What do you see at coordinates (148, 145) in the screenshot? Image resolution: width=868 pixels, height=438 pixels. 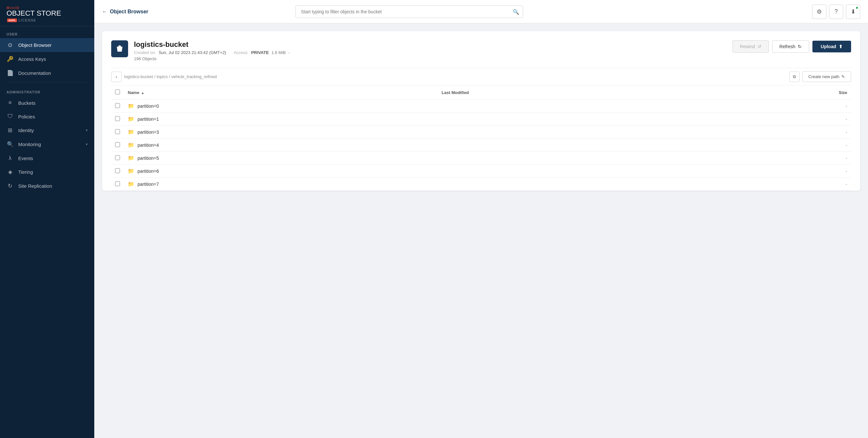 I see `folder-name: partition=4` at bounding box center [148, 145].